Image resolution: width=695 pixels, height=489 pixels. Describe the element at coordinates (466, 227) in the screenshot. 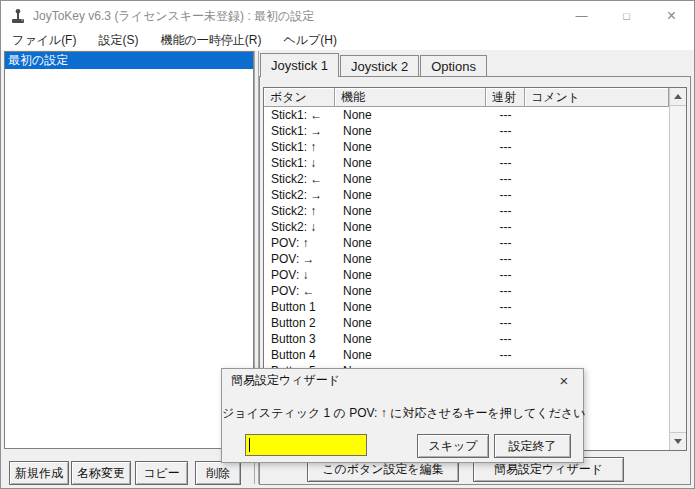

I see `table-row: Stick2: ↓ None ---` at that location.